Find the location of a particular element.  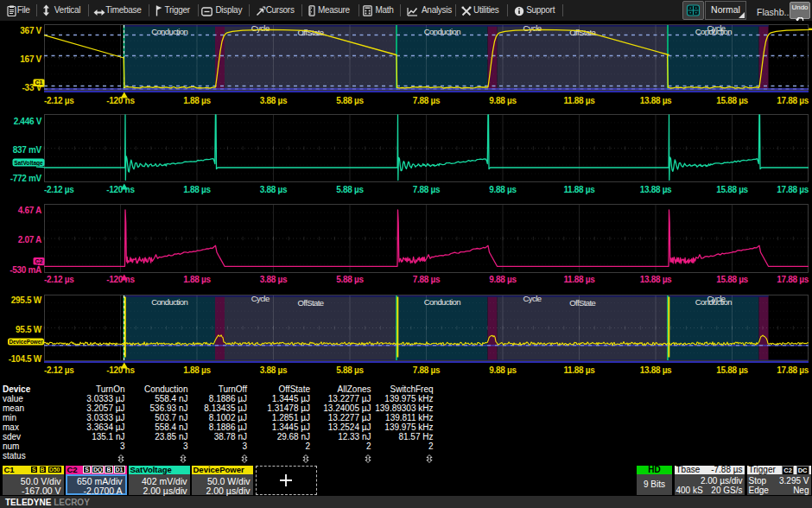

svg-text: -772 mV is located at coordinates (26, 178).